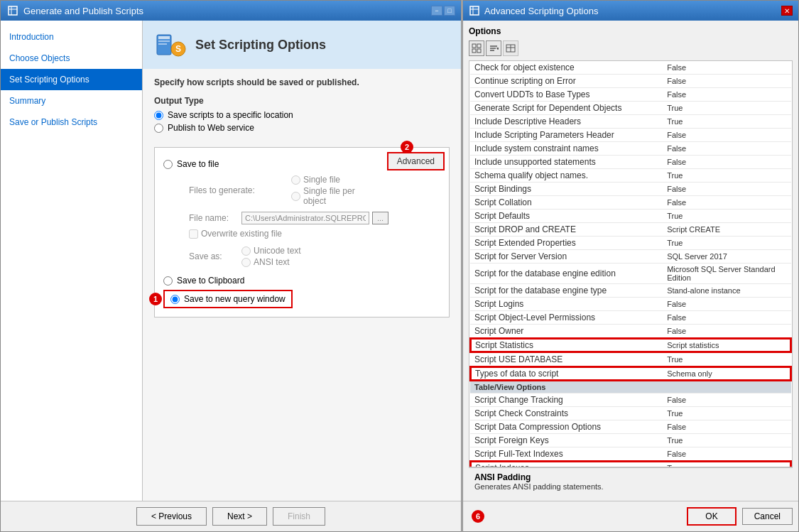 The image size is (799, 532). I want to click on bottom-navigation: < Previous Next > Finish, so click(231, 516).